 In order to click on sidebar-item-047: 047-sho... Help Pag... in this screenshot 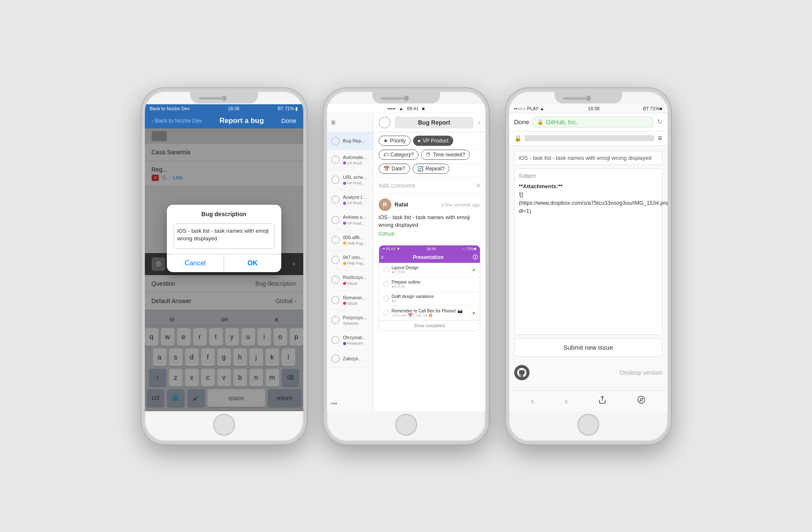, I will do `click(350, 260)`.